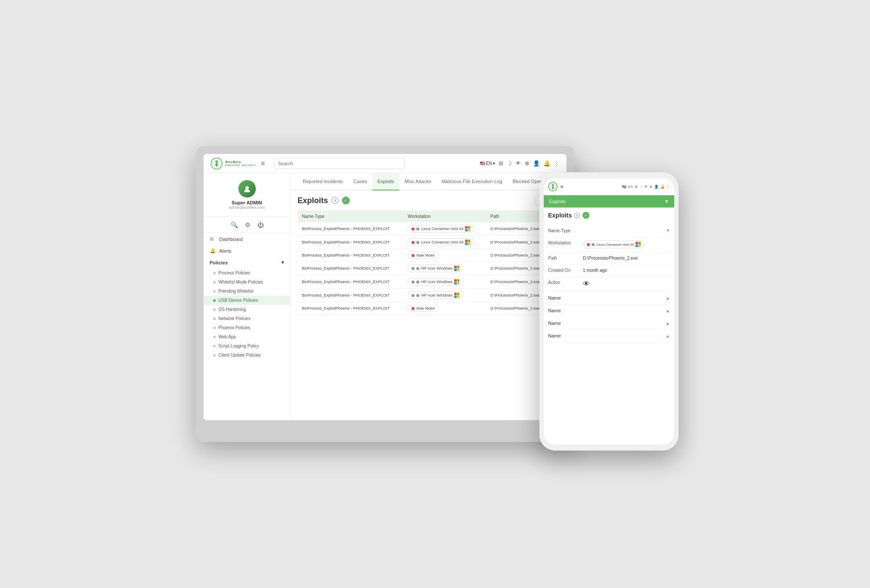  What do you see at coordinates (247, 355) in the screenshot?
I see `sidebar-item-client-update: Client Update Policies` at bounding box center [247, 355].